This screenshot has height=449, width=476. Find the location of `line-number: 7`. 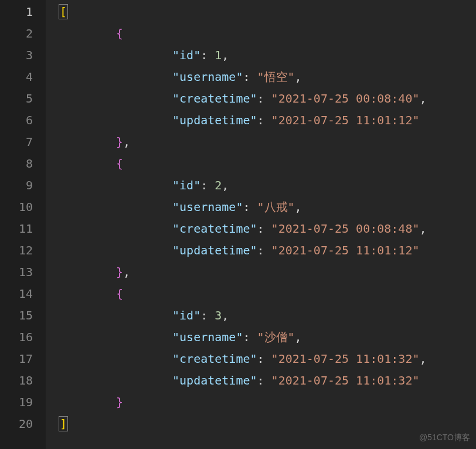

line-number: 7 is located at coordinates (16, 142).